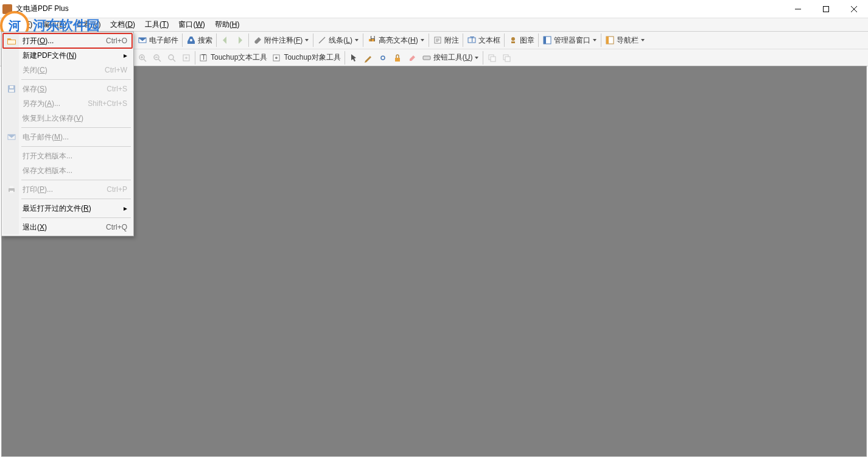 The height and width of the screenshot is (458, 868). What do you see at coordinates (277, 58) in the screenshot?
I see `touchup-object-icon` at bounding box center [277, 58].